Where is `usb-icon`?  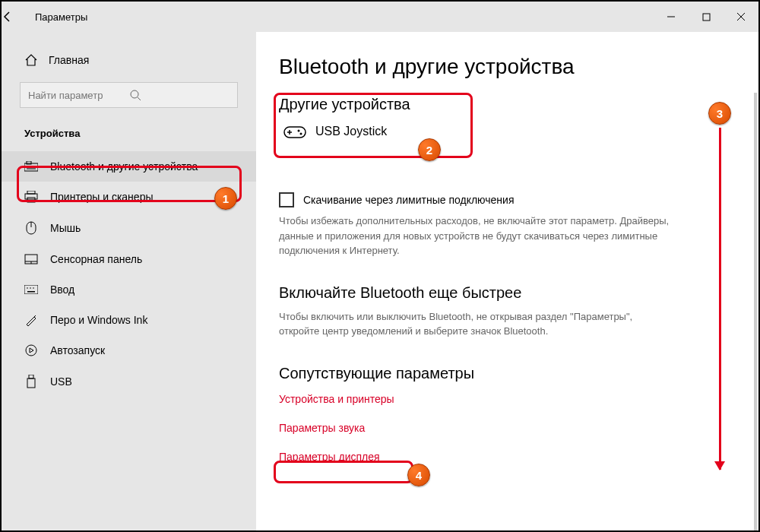
usb-icon is located at coordinates (31, 382).